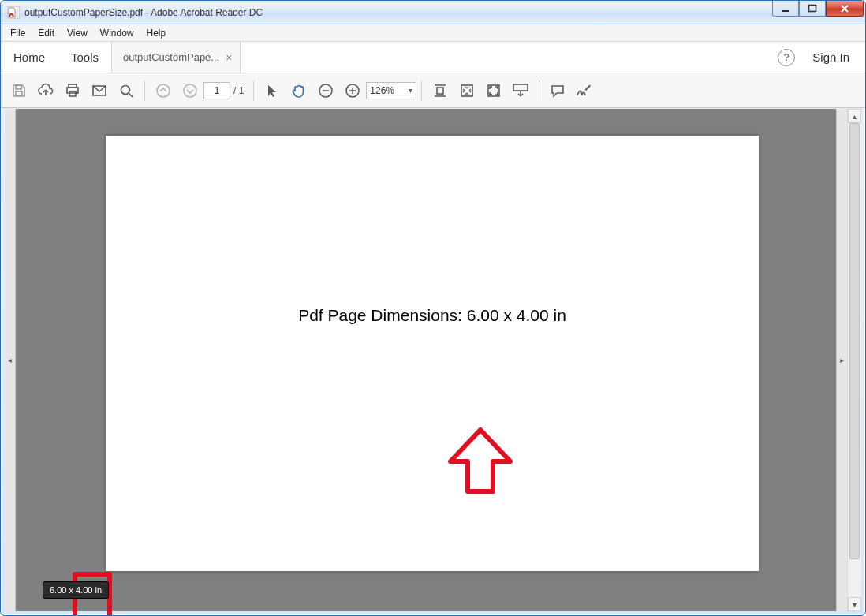  I want to click on toolbar: / 1 126% ▾, so click(433, 91).